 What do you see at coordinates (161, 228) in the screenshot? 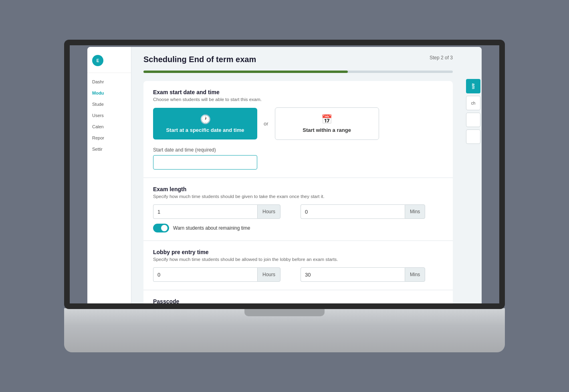
I see `warn-toggle` at bounding box center [161, 228].